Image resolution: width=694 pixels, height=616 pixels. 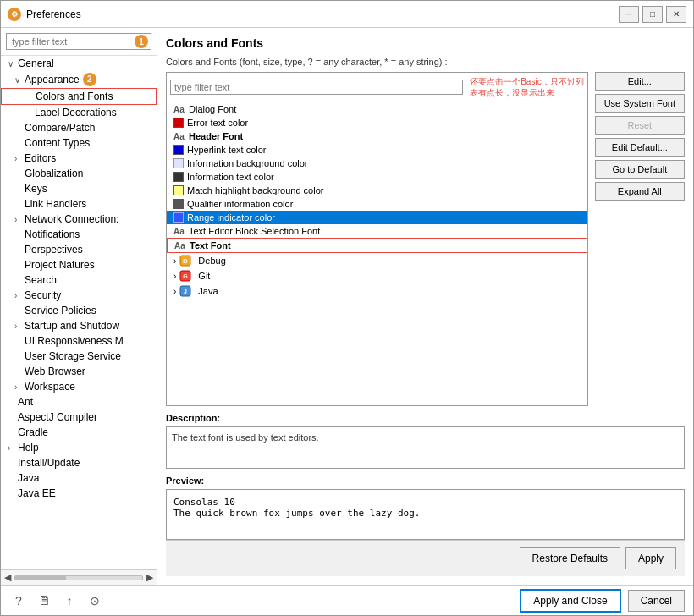 What do you see at coordinates (640, 239) in the screenshot?
I see `right-buttons: Edit... Use System Font Reset Edit Defau…` at bounding box center [640, 239].